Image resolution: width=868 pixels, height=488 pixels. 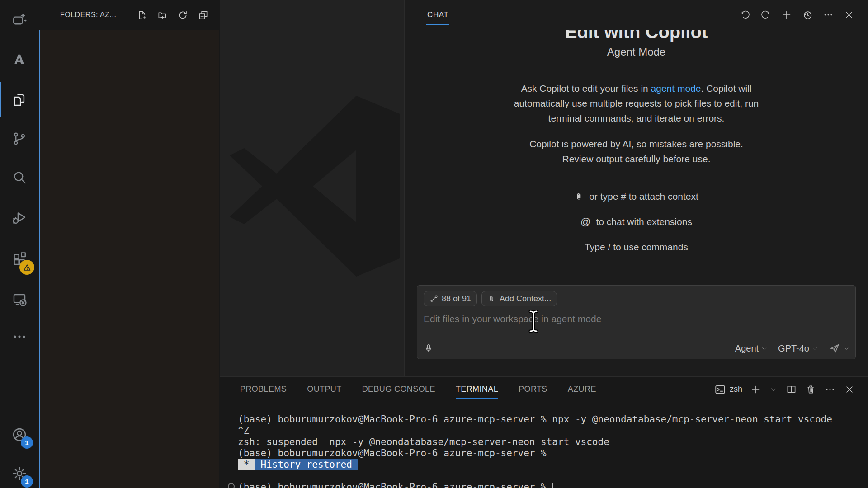 I want to click on intro-text: Ask Copilot to edit your files in, so click(x=586, y=89).